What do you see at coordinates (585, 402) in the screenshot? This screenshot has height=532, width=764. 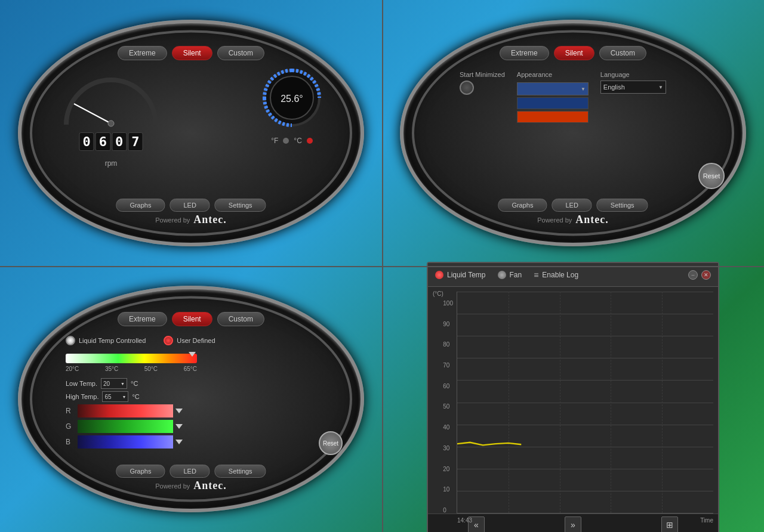 I see `graph-svg` at bounding box center [585, 402].